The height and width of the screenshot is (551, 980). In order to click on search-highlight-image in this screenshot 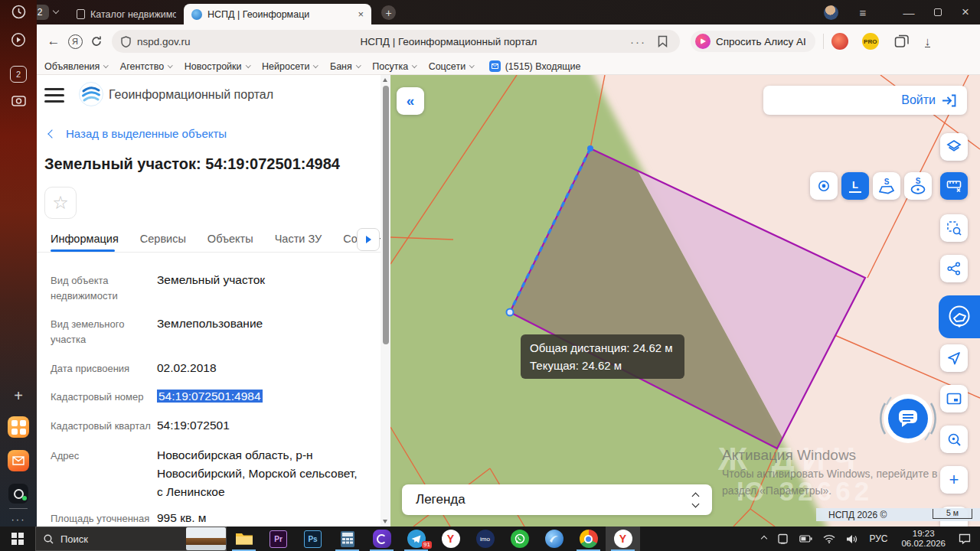, I will do `click(206, 539)`.